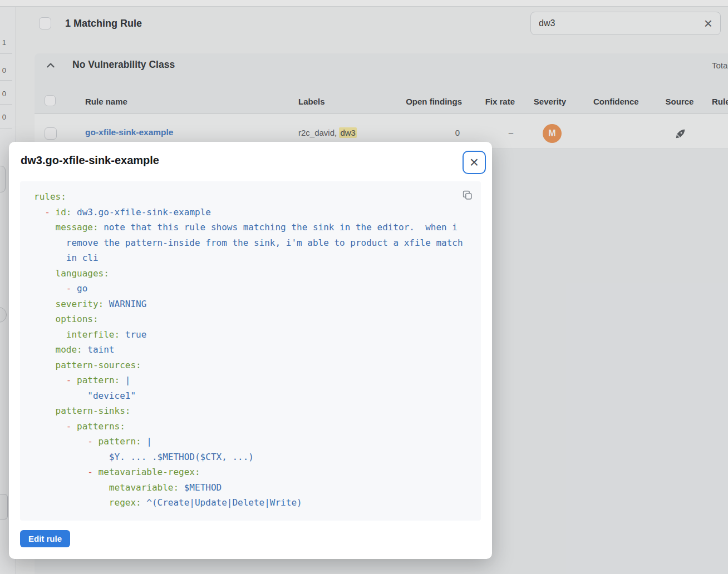  Describe the element at coordinates (468, 199) in the screenshot. I see `copy-icon` at that location.